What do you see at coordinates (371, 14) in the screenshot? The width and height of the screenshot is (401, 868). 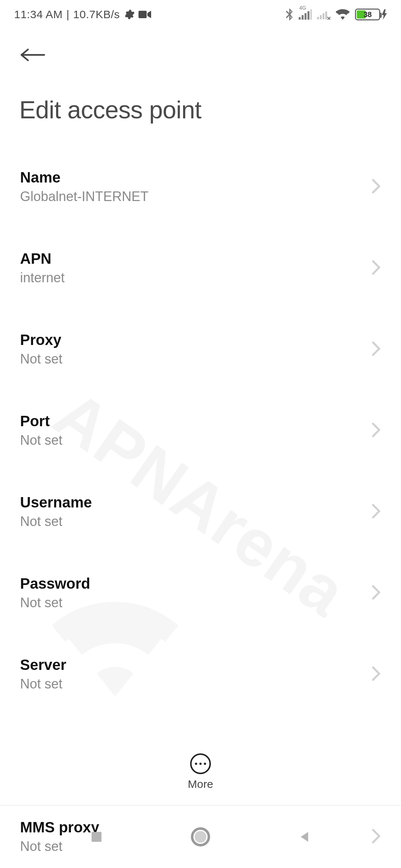 I see `battery-icon: 38` at bounding box center [371, 14].